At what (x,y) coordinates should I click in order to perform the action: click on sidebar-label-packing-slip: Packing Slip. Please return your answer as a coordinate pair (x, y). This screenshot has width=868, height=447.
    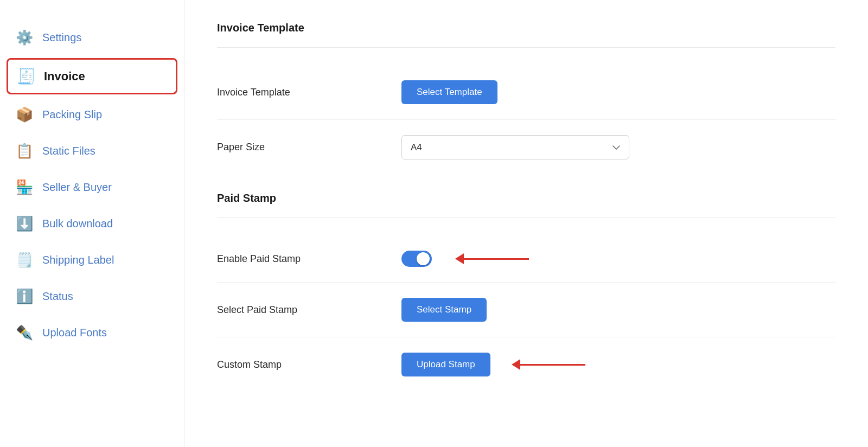
    Looking at the image, I should click on (72, 115).